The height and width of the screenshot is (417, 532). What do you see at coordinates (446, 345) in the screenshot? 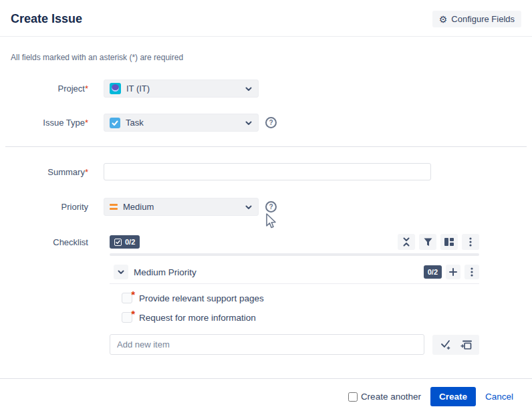
I see `check-plus-icon` at bounding box center [446, 345].